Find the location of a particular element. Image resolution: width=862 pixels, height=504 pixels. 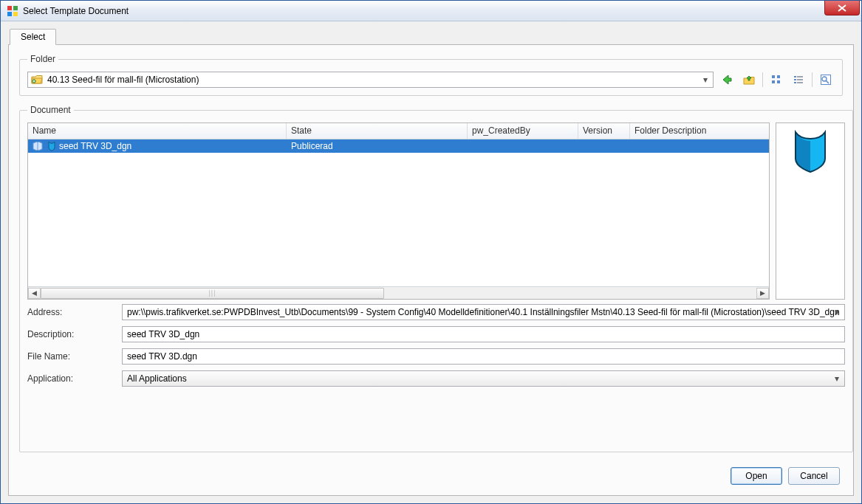

arrow-left-icon is located at coordinates (727, 80).